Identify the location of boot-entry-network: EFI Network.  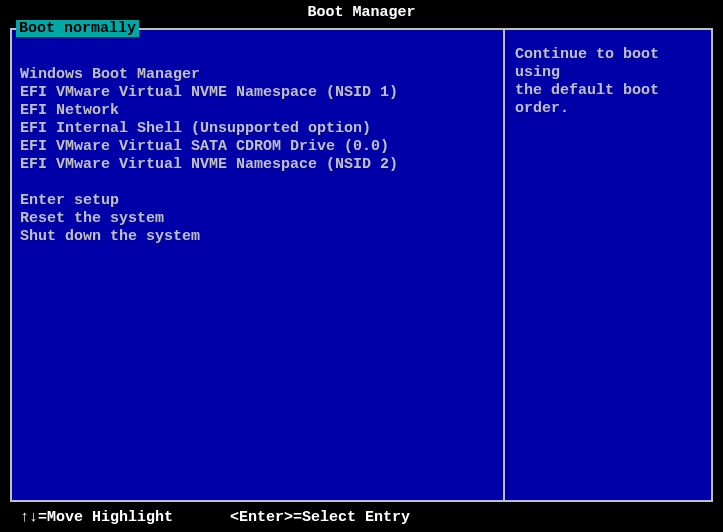
(258, 111).